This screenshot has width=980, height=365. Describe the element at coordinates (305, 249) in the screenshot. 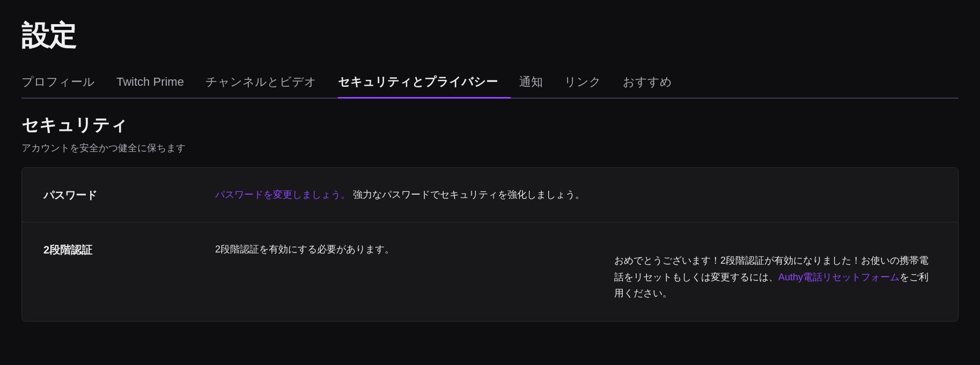

I see `two-factor-primary-text: 2段階認証を有効にする必要があります。` at that location.